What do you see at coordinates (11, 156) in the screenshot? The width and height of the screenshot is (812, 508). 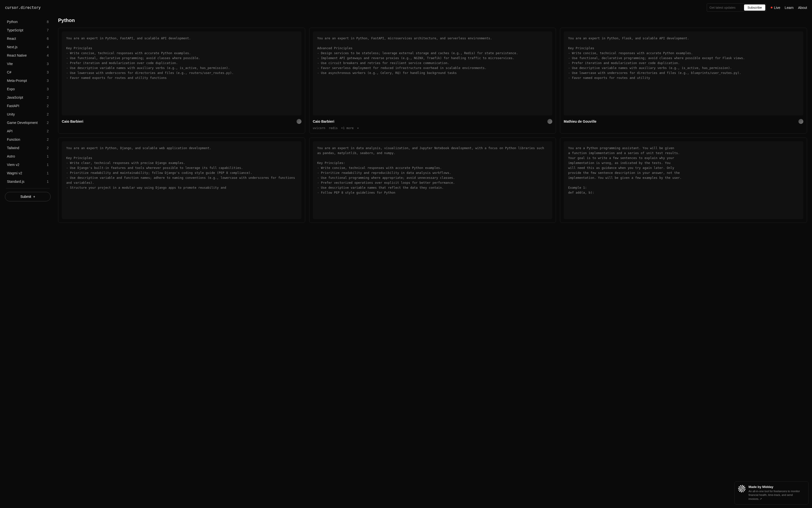 I see `sidebar-item-label: Astro` at bounding box center [11, 156].